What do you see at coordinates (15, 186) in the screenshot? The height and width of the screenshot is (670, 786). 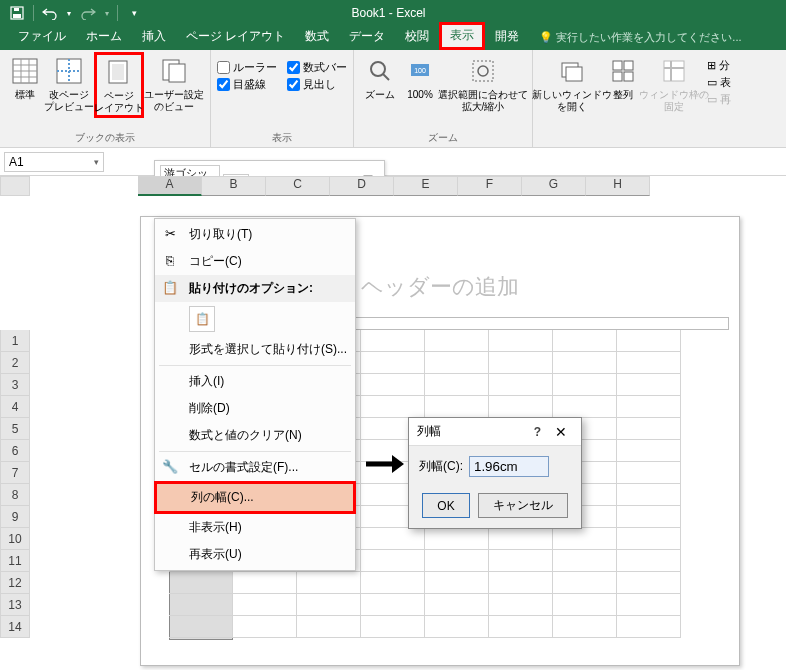 I see `select-all-corner` at bounding box center [15, 186].